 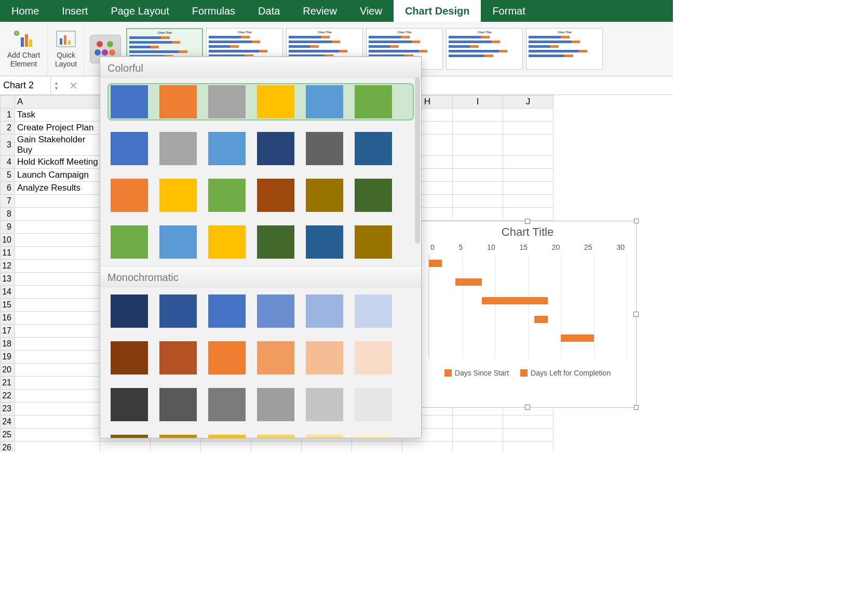 I want to click on embedded-chart: Chart Title 051015202530 Days Since Star…, so click(x=528, y=314).